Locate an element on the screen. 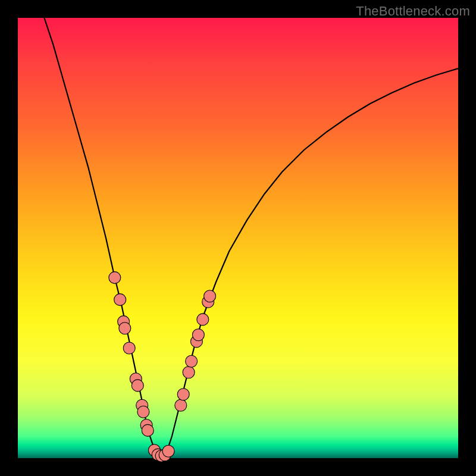 This screenshot has width=476, height=476. watermark-text: TheBottleneck.com is located at coordinates (413, 11).